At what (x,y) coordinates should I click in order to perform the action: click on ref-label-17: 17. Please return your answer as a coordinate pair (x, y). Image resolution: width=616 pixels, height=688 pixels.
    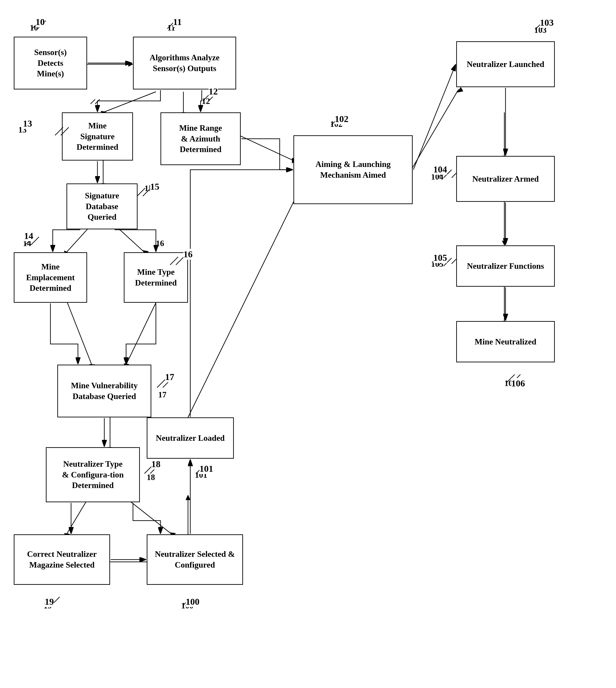
    Looking at the image, I should click on (170, 377).